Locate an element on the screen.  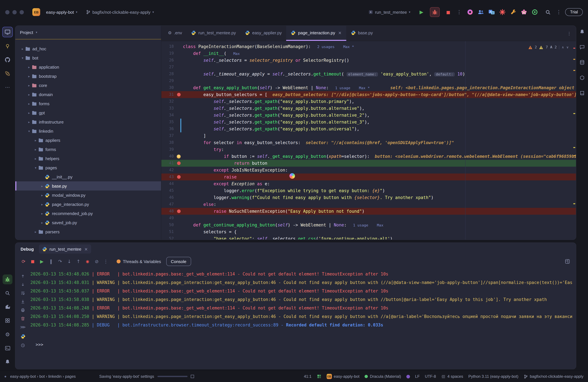
tree-item-core: ▸core is located at coordinates (88, 85).